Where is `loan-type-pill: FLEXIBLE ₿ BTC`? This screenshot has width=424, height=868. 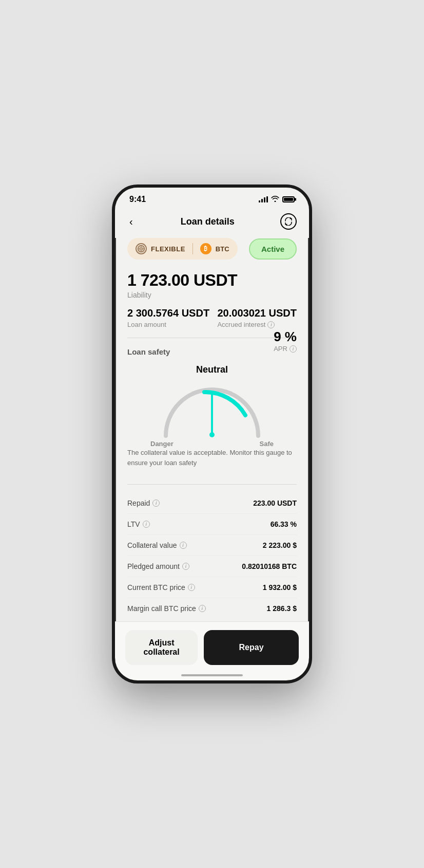
loan-type-pill: FLEXIBLE ₿ BTC is located at coordinates (183, 249).